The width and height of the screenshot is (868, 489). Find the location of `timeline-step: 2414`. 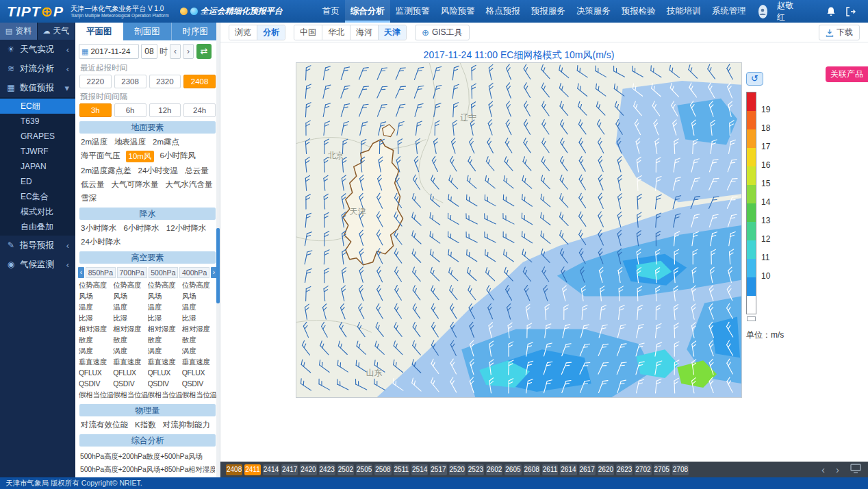

timeline-step: 2414 is located at coordinates (271, 470).